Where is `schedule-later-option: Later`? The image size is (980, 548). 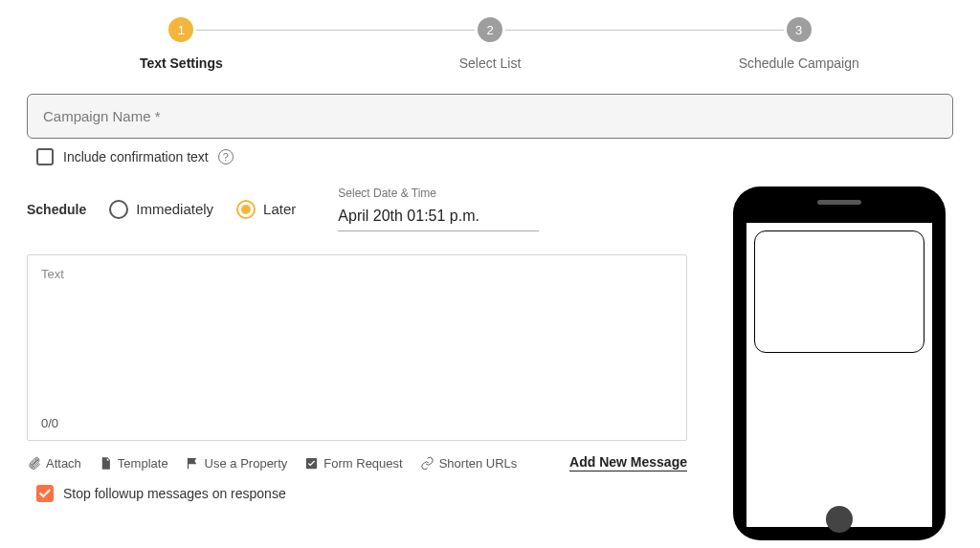
schedule-later-option: Later is located at coordinates (266, 209).